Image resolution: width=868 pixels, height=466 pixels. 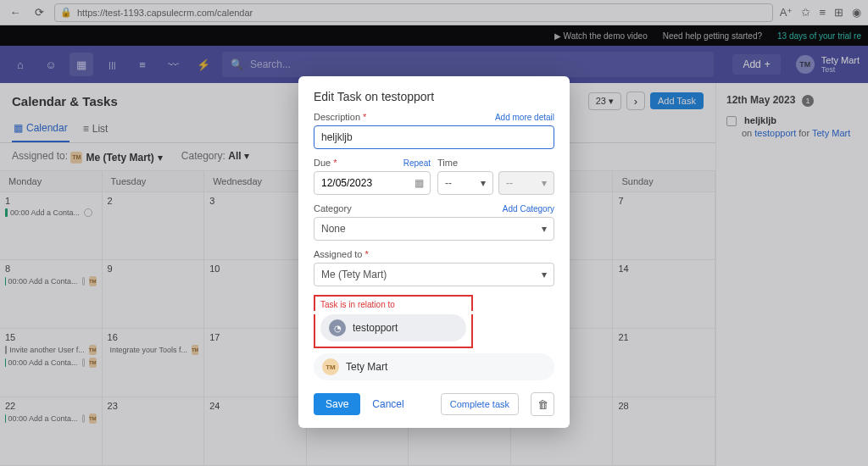 What do you see at coordinates (393, 331) in the screenshot?
I see `relation-highlight-box: ◔ testopport` at bounding box center [393, 331].